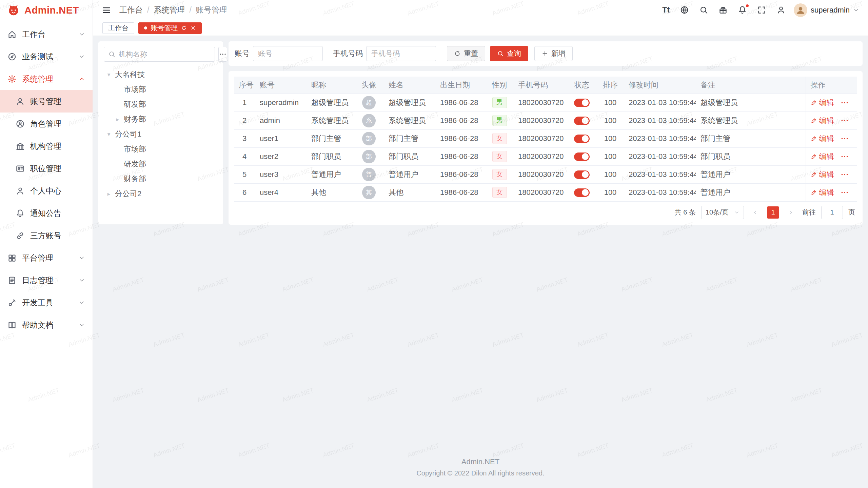 The height and width of the screenshot is (488, 868). Describe the element at coordinates (723, 212) in the screenshot. I see `page-size-select: 10条/页` at that location.